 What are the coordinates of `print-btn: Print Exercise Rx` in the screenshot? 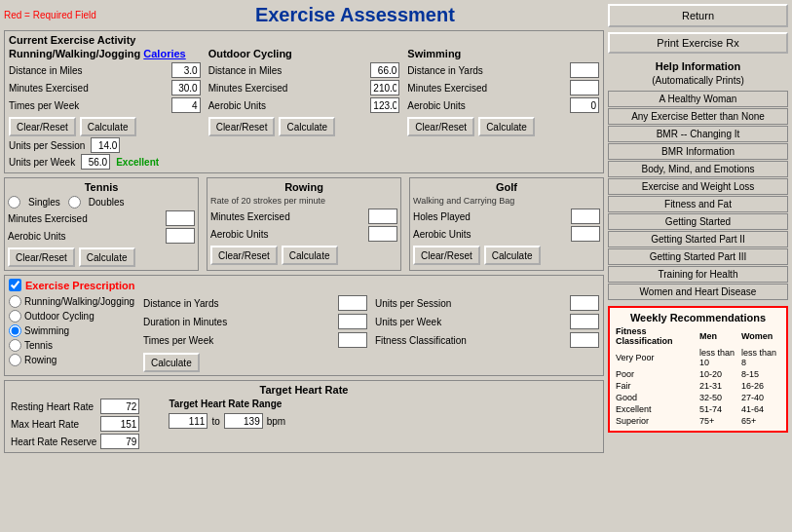 It's located at (698, 43).